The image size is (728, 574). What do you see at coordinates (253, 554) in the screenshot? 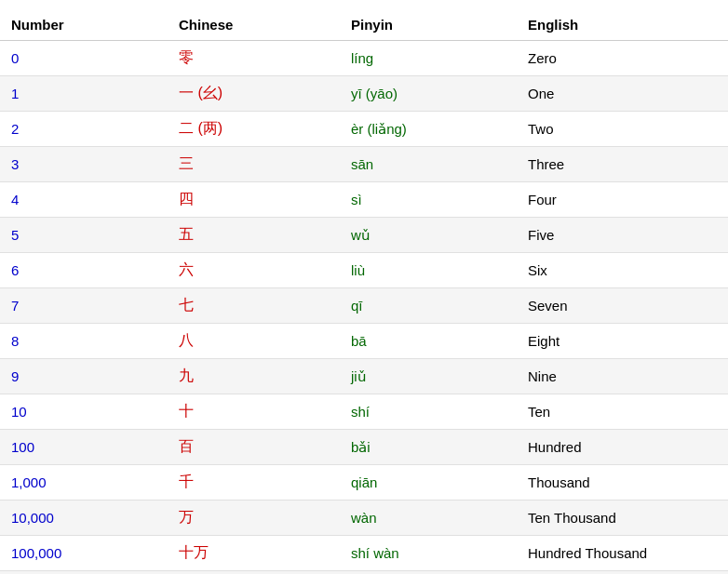
I see `cell-chinese: 十万` at bounding box center [253, 554].